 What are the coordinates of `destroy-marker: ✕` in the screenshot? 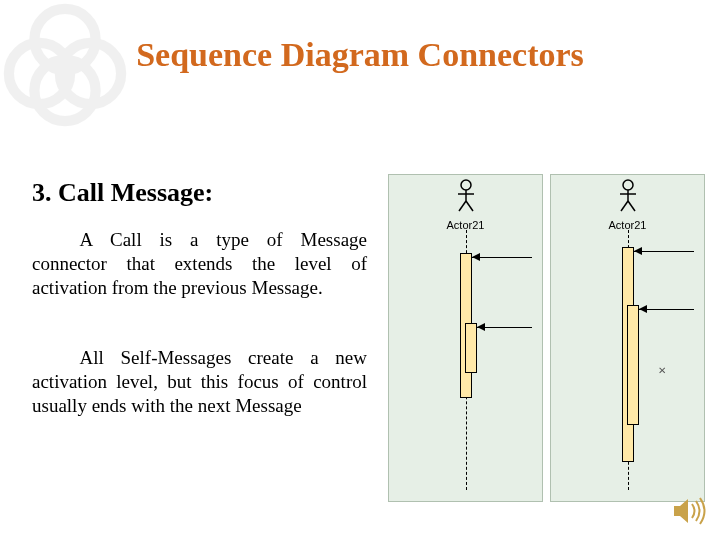 It's located at (662, 370).